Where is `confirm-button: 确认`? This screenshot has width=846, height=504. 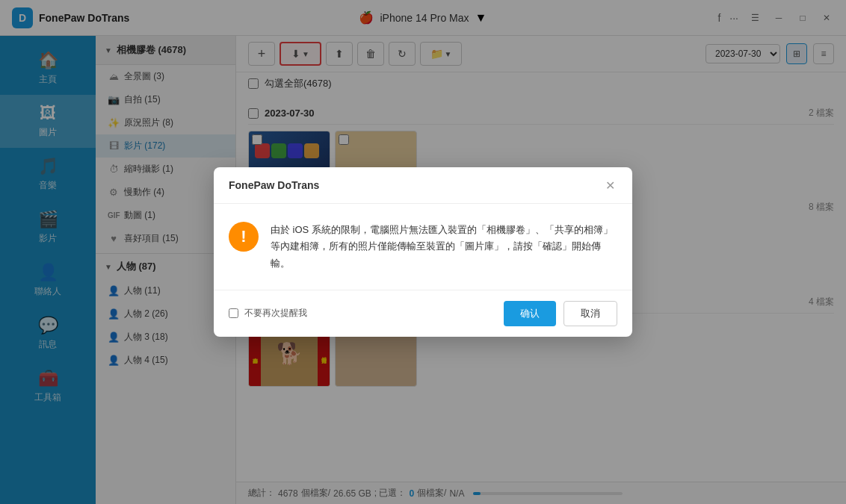 confirm-button: 确认 is located at coordinates (530, 314).